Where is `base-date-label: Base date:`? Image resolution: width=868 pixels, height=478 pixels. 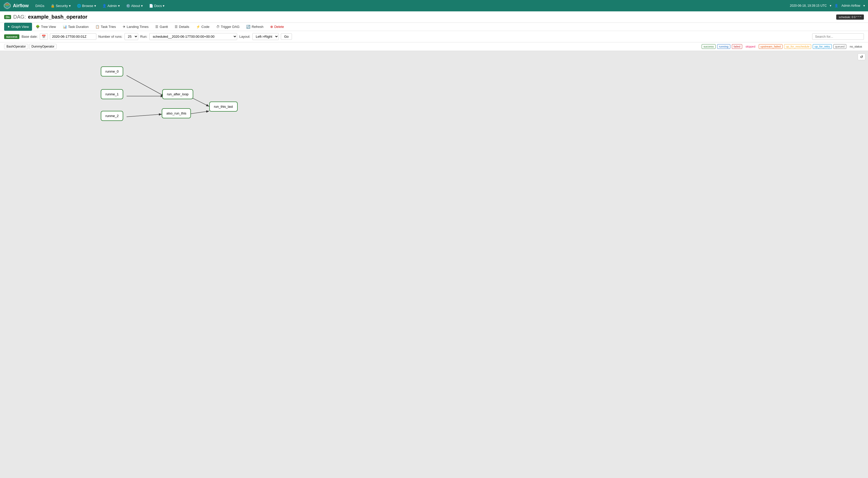 base-date-label: Base date: is located at coordinates (30, 36).